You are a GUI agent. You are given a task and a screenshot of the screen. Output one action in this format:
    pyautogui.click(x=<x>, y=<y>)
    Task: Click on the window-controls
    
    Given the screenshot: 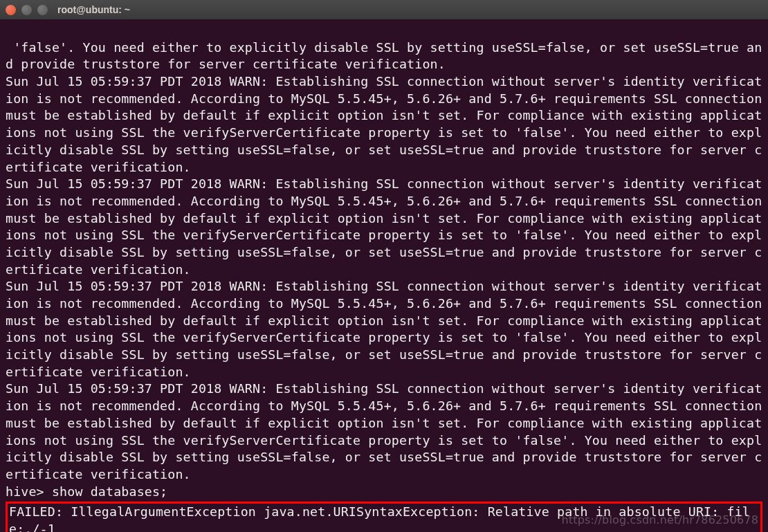 What is the action you would take?
    pyautogui.click(x=26, y=10)
    